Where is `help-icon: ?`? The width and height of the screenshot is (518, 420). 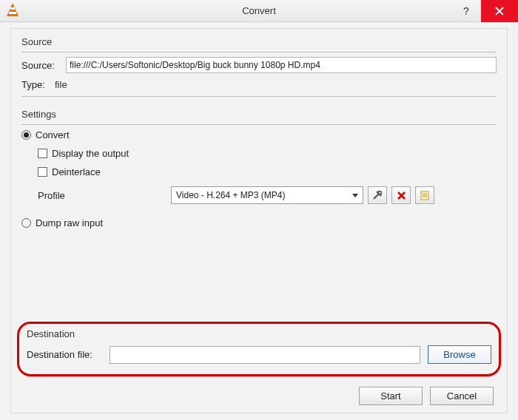
help-icon: ? is located at coordinates (466, 11).